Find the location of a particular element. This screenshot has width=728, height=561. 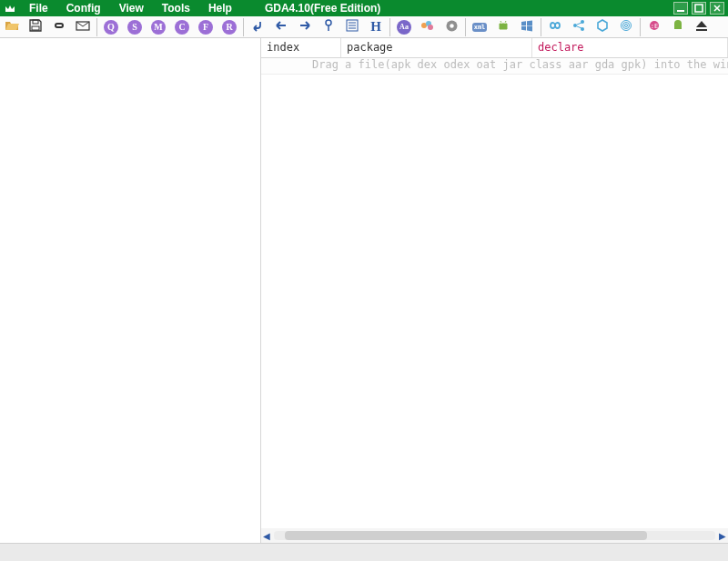

fingerprint-icon is located at coordinates (626, 27).